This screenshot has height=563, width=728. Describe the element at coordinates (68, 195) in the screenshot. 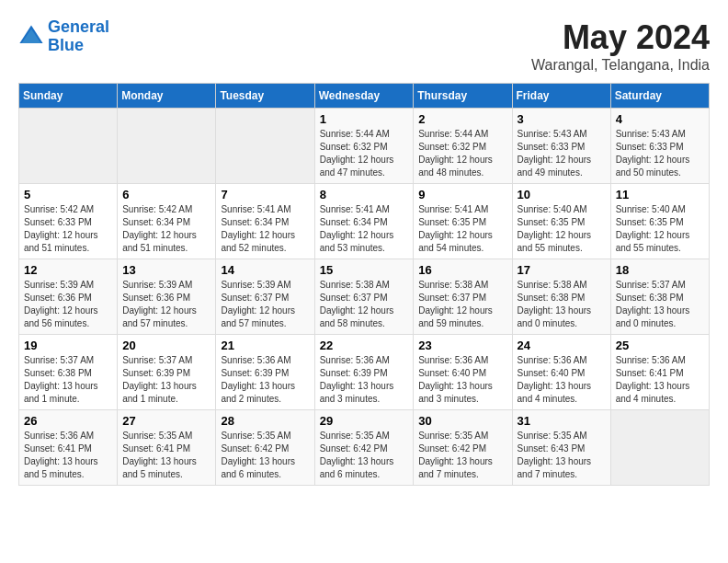

I see `day-number: 5` at that location.